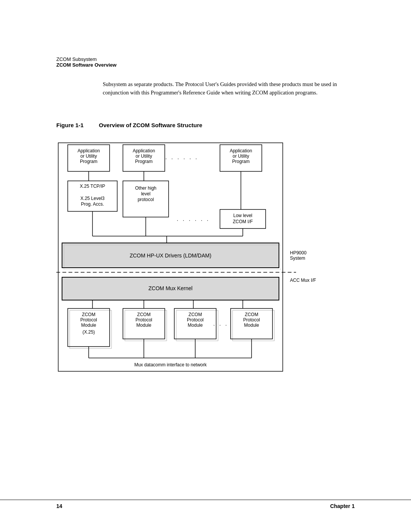 The height and width of the screenshot is (532, 411). I want to click on svg-text: level, so click(146, 194).